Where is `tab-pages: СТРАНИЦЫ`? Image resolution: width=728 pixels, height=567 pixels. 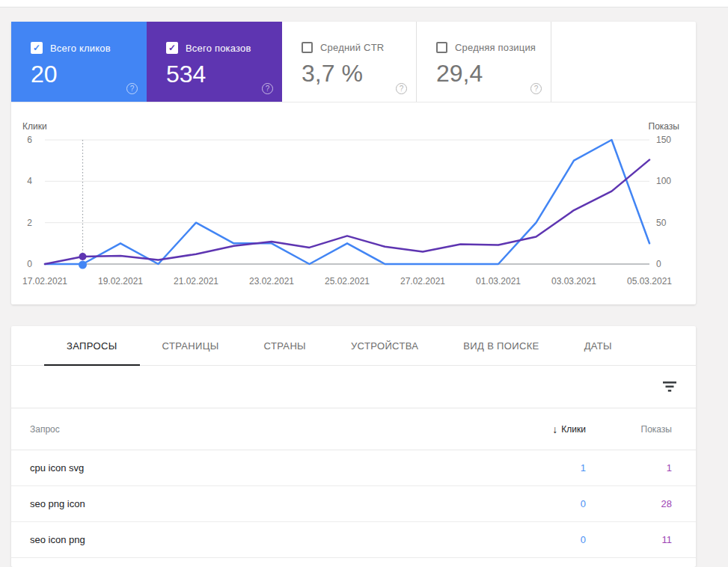 tab-pages: СТРАНИЦЫ is located at coordinates (191, 346).